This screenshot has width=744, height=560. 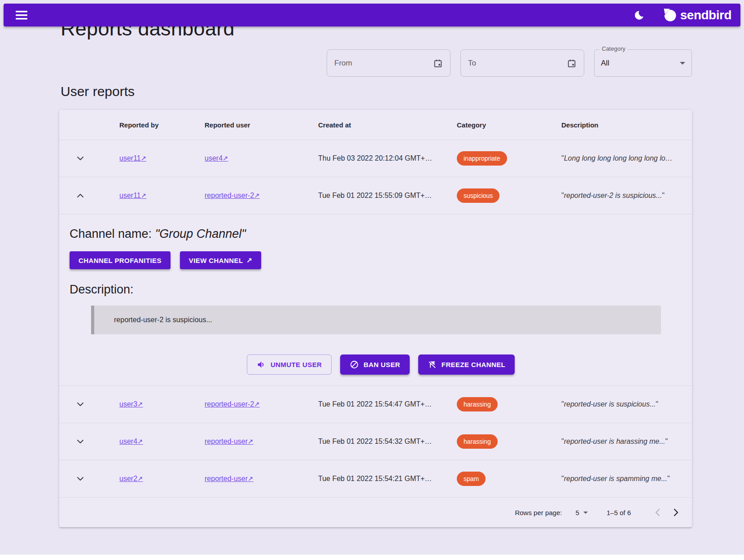 I want to click on moon-icon, so click(x=639, y=15).